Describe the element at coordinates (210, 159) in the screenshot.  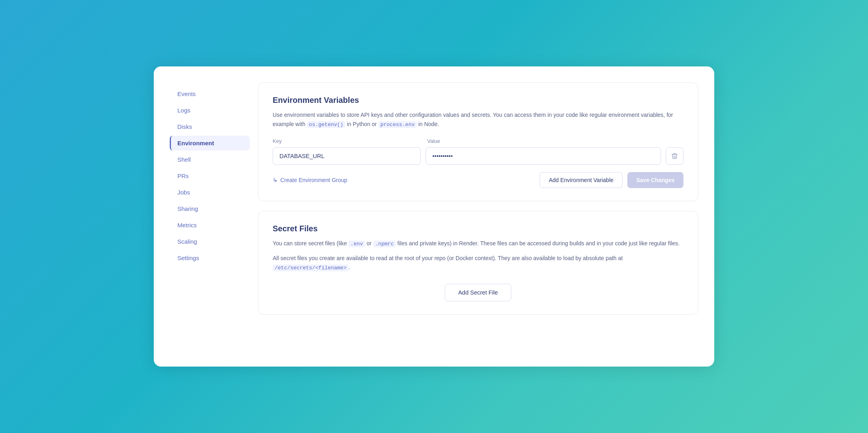
I see `sidebar-item-shell: Shell` at that location.